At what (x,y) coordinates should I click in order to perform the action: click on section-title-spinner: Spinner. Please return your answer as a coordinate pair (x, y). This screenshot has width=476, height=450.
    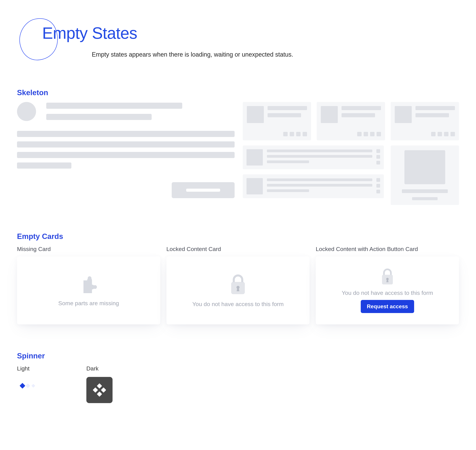
    Looking at the image, I should click on (238, 356).